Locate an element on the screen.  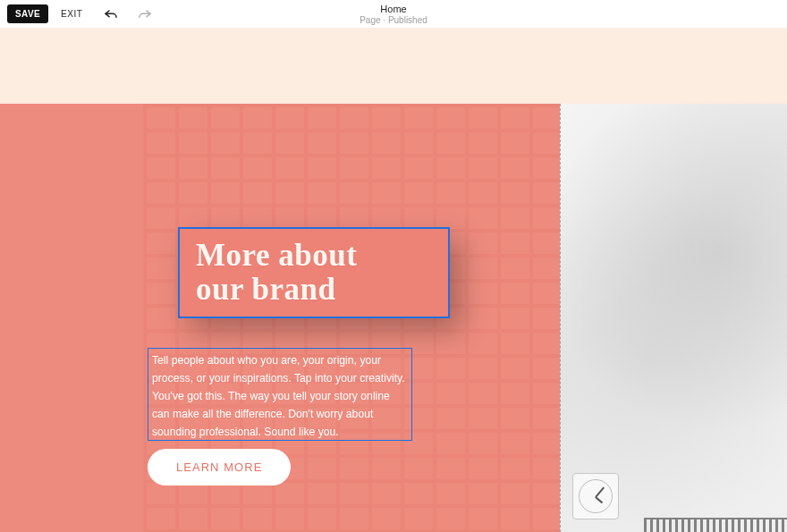
pane-divider is located at coordinates (560, 318).